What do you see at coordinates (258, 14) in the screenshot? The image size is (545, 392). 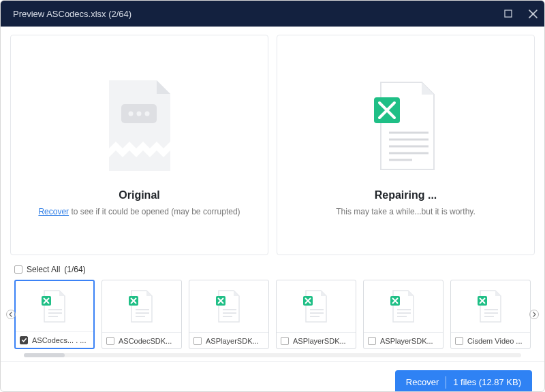 I see `window-title: Preview ASCodecs.xlsx (2/64)` at bounding box center [258, 14].